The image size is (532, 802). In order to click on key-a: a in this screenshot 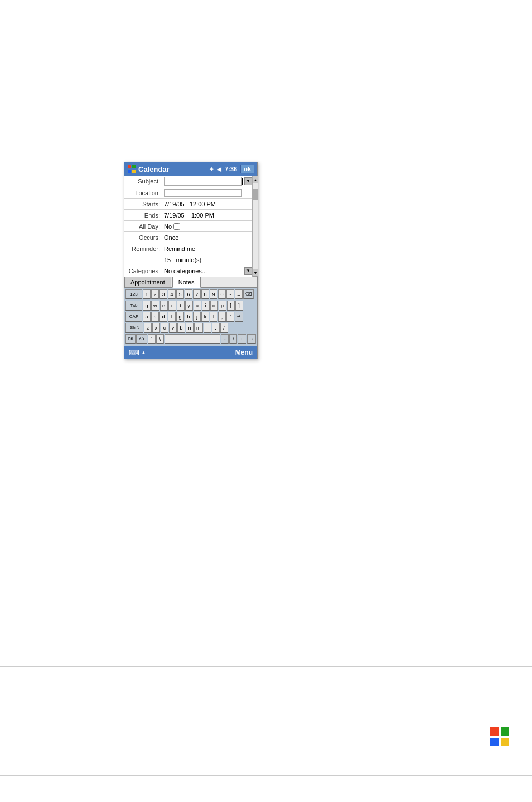, I will do `click(147, 317)`.